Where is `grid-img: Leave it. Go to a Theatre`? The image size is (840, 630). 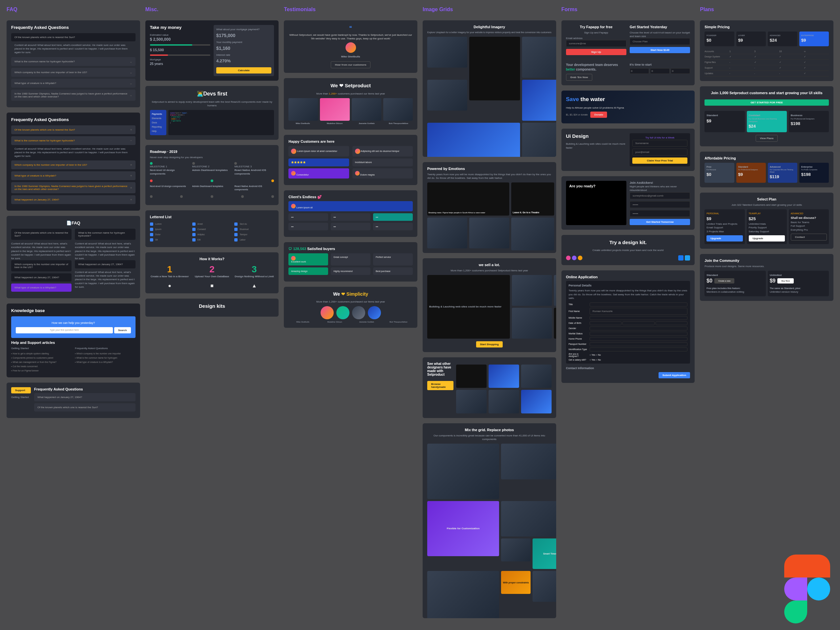
grid-img: Leave it. Go to a Theatre is located at coordinates (532, 199).